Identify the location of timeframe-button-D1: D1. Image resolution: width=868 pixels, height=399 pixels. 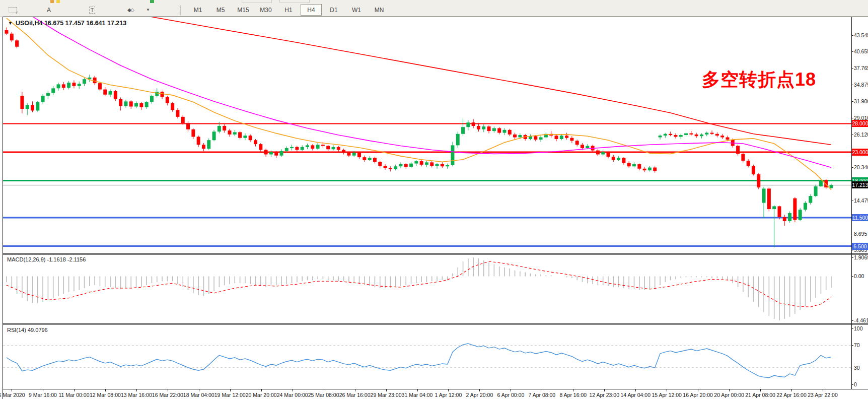
(334, 10).